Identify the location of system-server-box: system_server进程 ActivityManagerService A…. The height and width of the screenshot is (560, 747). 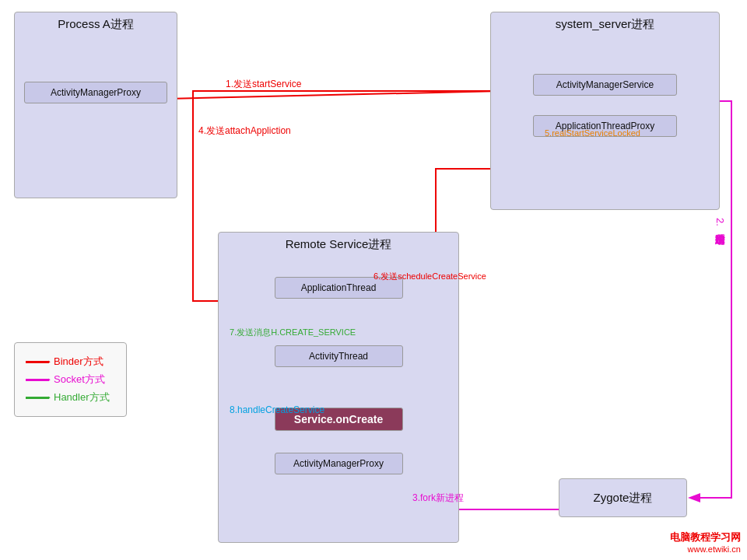
(605, 110).